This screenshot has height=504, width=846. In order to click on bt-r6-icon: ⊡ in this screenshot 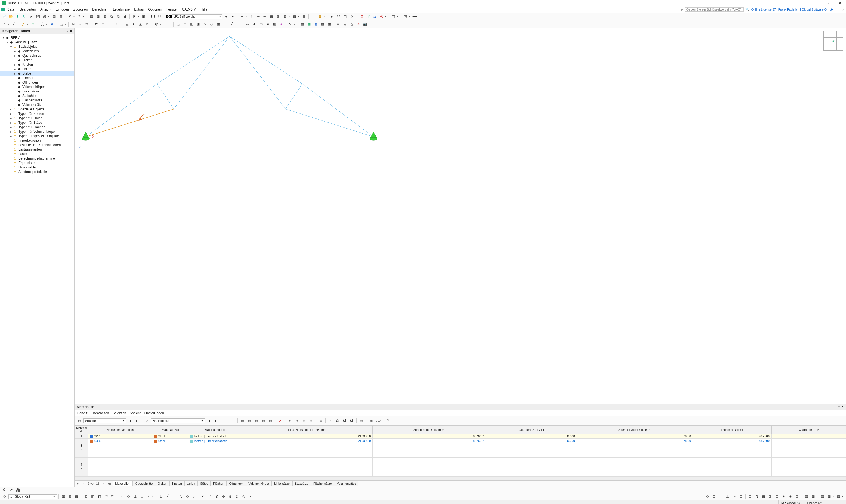, I will do `click(741, 497)`.